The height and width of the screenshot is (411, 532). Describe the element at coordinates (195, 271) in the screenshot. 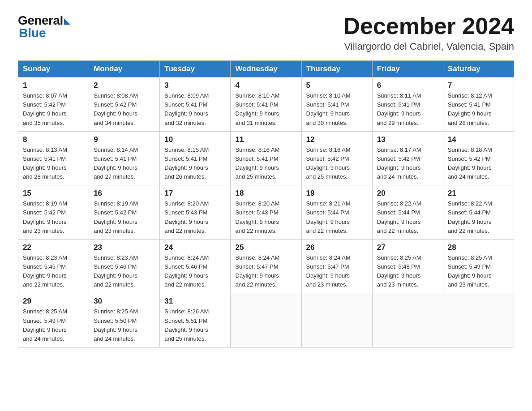

I see `day-info: Sunrise: 8:24 AMSunset: 5:46 PMDaylight:…` at that location.